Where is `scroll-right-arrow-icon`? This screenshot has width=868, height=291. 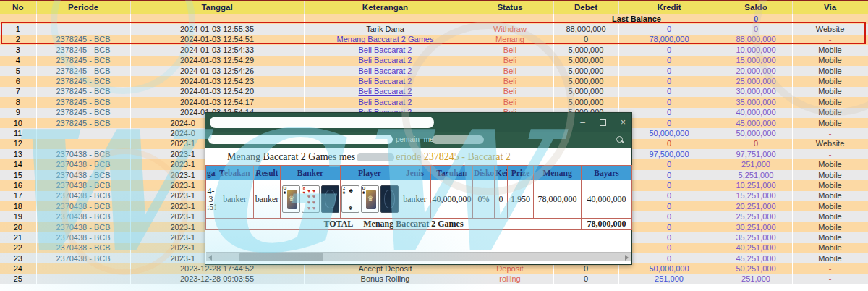 scroll-right-arrow-icon is located at coordinates (626, 258).